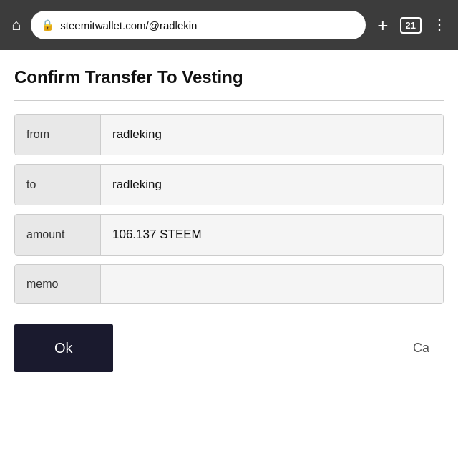 The image size is (458, 476). I want to click on title-divider, so click(229, 100).